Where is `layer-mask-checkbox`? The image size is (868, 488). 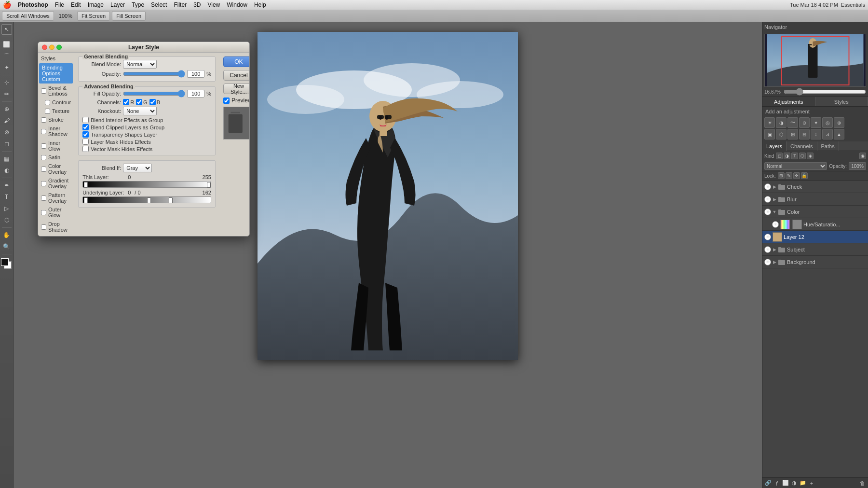
layer-mask-checkbox is located at coordinates (86, 142).